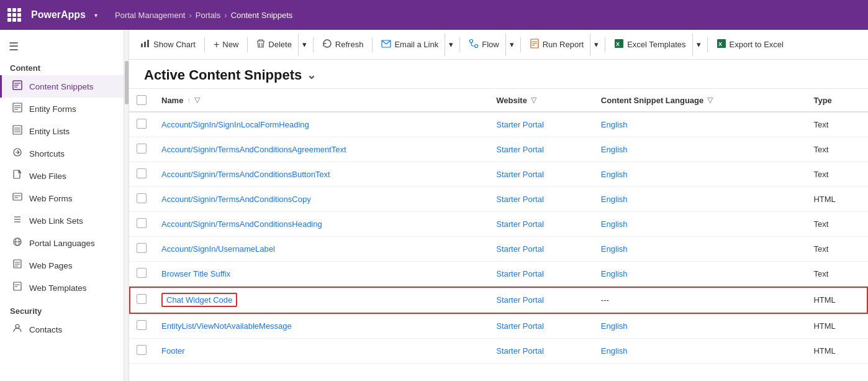  I want to click on view-title-dropdown: ⌄, so click(312, 75).